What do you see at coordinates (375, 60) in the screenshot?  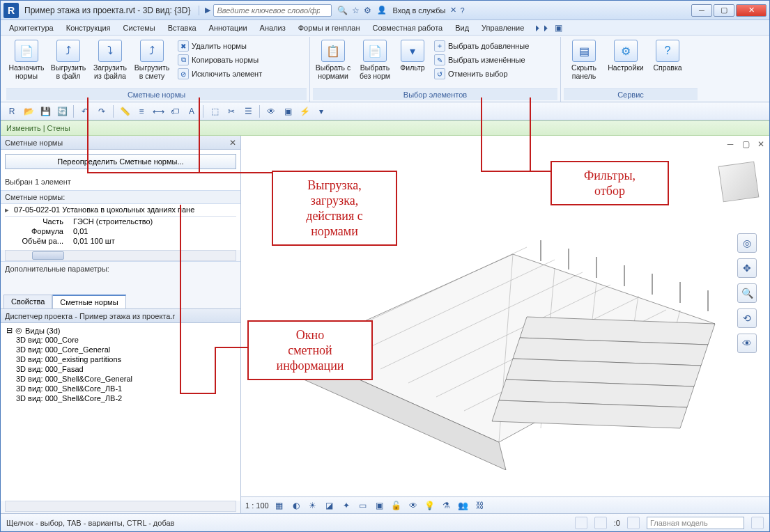 I see `select-without-norms-button: 📄 Выбрать без норм` at bounding box center [375, 60].